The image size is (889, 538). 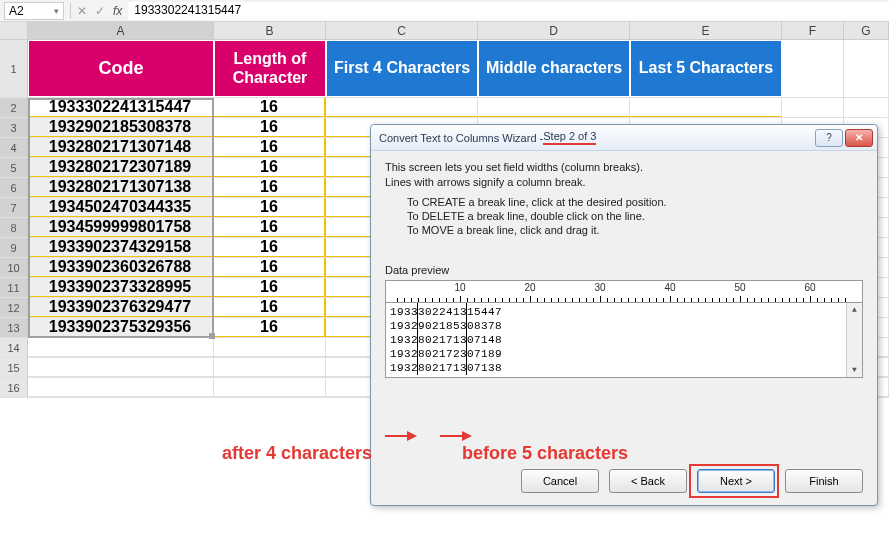 I want to click on dialog-line2: Lines with arrows signify a column break…, so click(x=624, y=182).